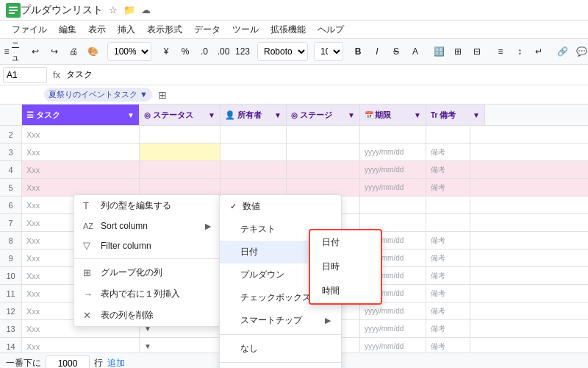  What do you see at coordinates (539, 52) in the screenshot?
I see `wrap-button: ↵` at bounding box center [539, 52].